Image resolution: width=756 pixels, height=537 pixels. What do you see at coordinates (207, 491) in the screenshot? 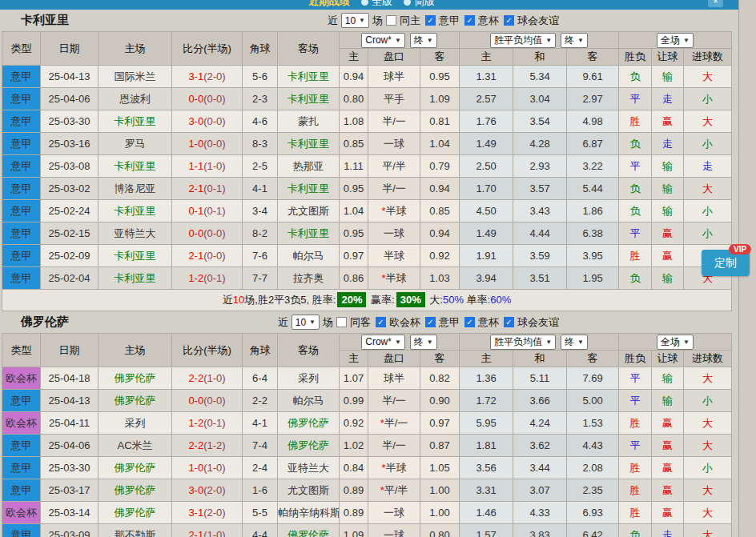
I see `match-score: 3-0(2-0)` at bounding box center [207, 491].